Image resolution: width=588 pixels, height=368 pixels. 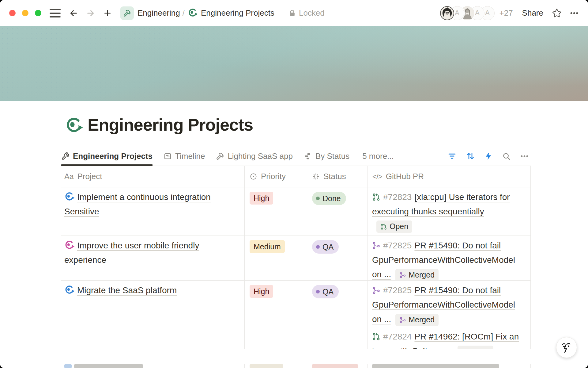 I want to click on column-header-project: Aa Project, so click(x=153, y=177).